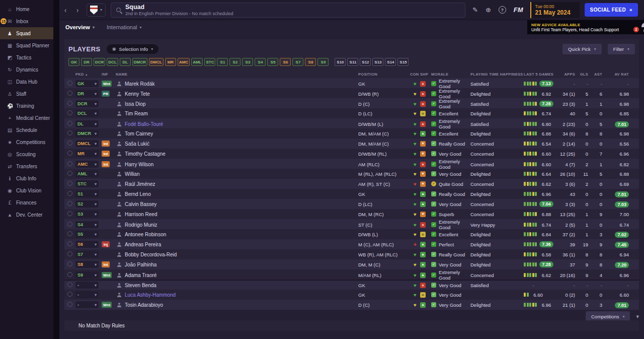 This screenshot has height=339, width=644. What do you see at coordinates (352, 264) in the screenshot?
I see `table-row: S8▾ Int João Palhinha DM, M (C) ♥ ▴ ✓Ver…` at bounding box center [352, 264].